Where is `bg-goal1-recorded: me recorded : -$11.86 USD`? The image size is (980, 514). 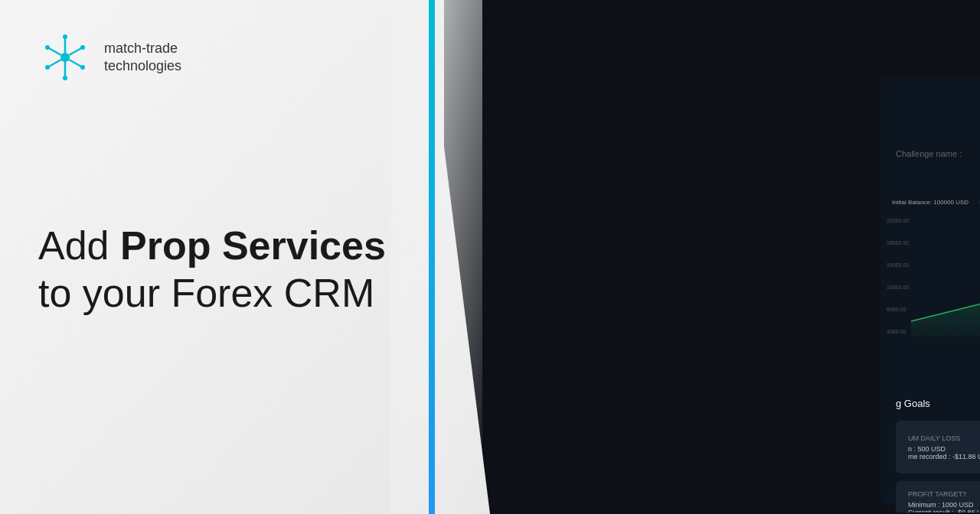 bg-goal1-recorded: me recorded : -$11.86 USD is located at coordinates (944, 457).